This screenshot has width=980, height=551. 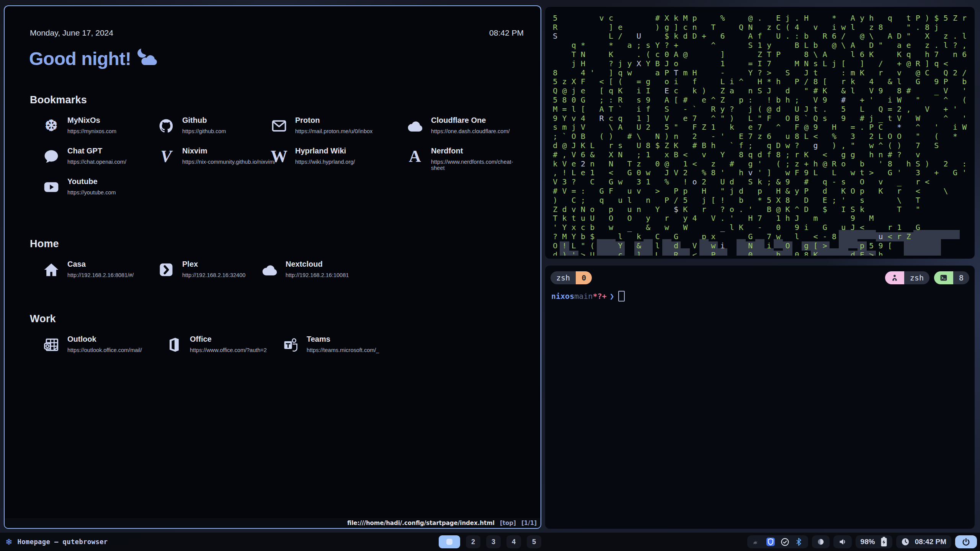 What do you see at coordinates (229, 162) in the screenshot?
I see `bookmark-url: https://nix-community.github.io/nixvim/` at bounding box center [229, 162].